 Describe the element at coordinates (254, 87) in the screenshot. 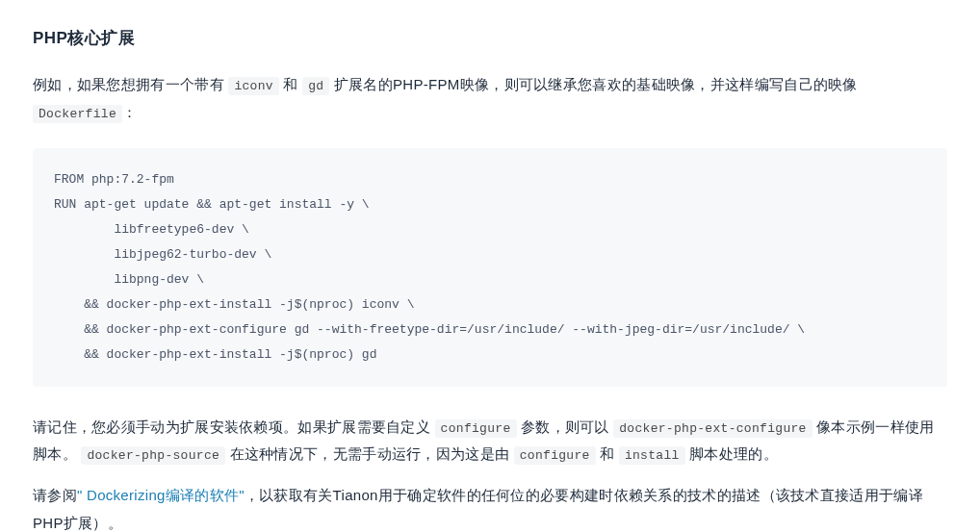

I see `inline-code-iconv: iconv` at that location.